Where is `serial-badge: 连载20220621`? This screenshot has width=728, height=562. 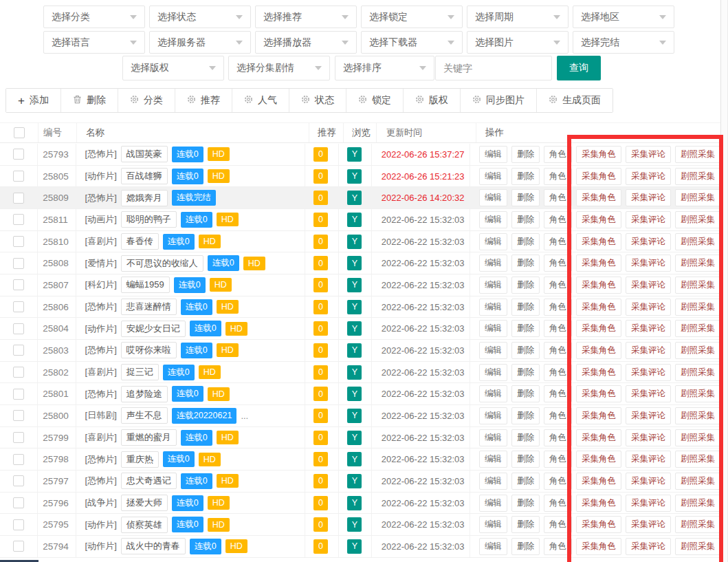 serial-badge: 连载20220621 is located at coordinates (205, 415).